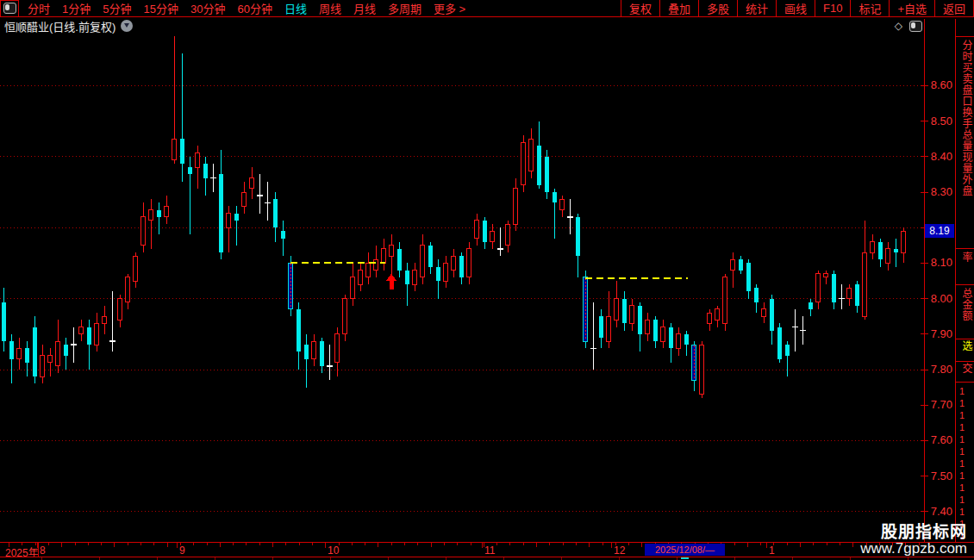 This screenshot has width=974, height=560. I want to click on year-divider, so click(38, 550).